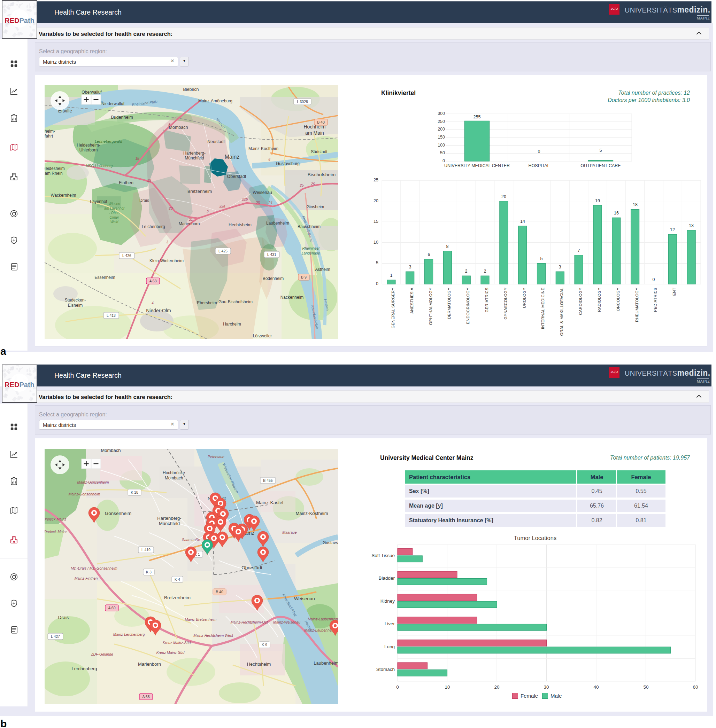 This screenshot has width=716, height=728. I want to click on svg-text: 24, so click(270, 203).